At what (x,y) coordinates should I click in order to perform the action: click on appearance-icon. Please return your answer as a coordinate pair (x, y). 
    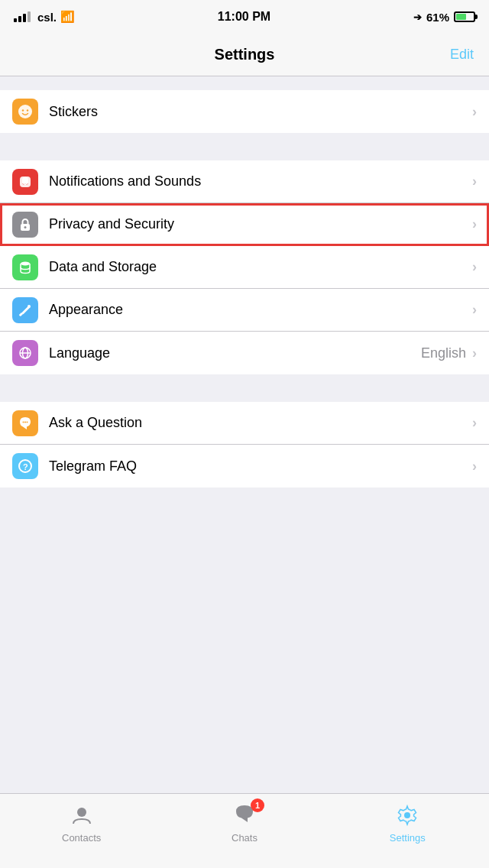
    Looking at the image, I should click on (25, 310).